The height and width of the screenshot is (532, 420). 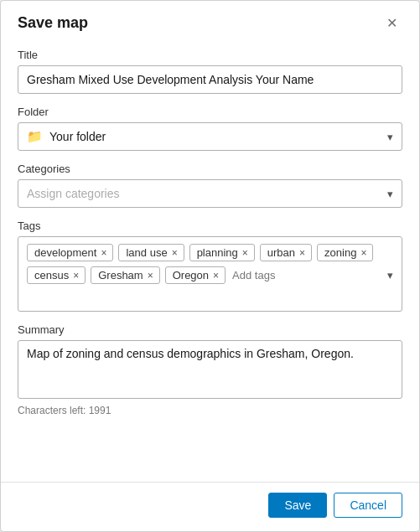 What do you see at coordinates (210, 71) in the screenshot?
I see `title-field-group: Title` at bounding box center [210, 71].